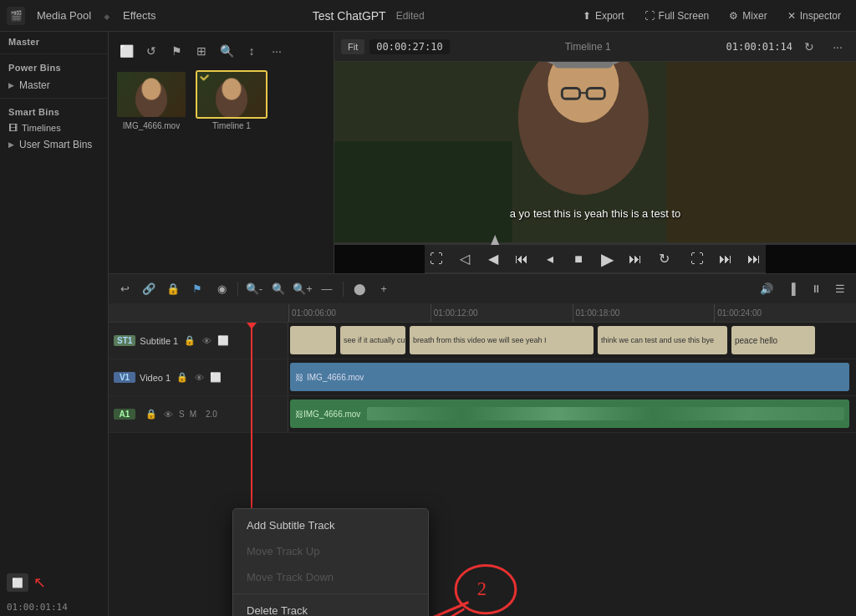 The height and width of the screenshot is (616, 856). Describe the element at coordinates (572, 415) in the screenshot. I see `audio-track-content: ⛓ IMG_4666.mov` at that location.